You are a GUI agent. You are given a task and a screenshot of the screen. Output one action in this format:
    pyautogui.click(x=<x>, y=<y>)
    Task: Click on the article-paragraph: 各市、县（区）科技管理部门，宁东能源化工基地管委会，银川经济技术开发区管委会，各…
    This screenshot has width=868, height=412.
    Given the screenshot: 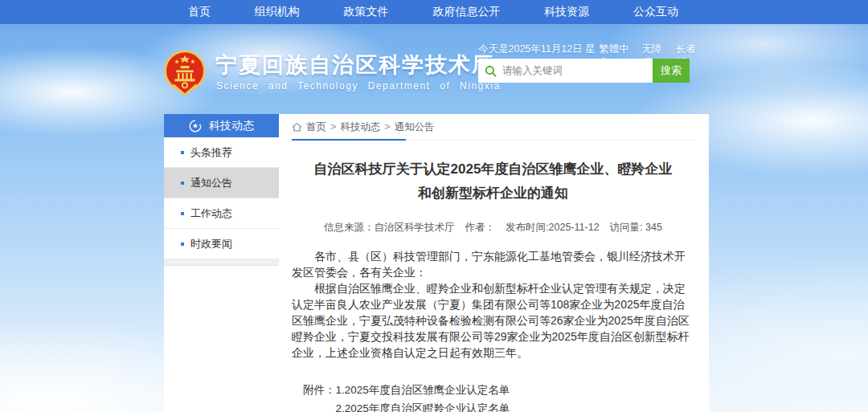 What is the action you would take?
    pyautogui.click(x=493, y=264)
    